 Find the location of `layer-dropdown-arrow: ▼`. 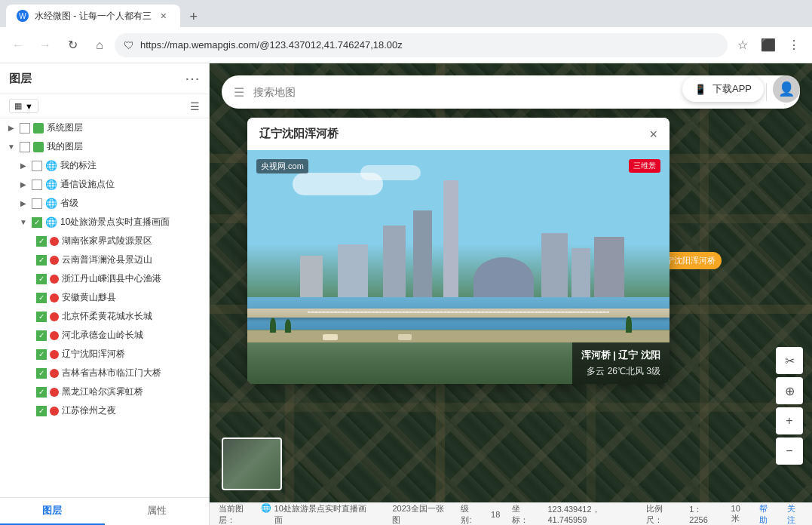

layer-dropdown-arrow: ▼ is located at coordinates (29, 106).